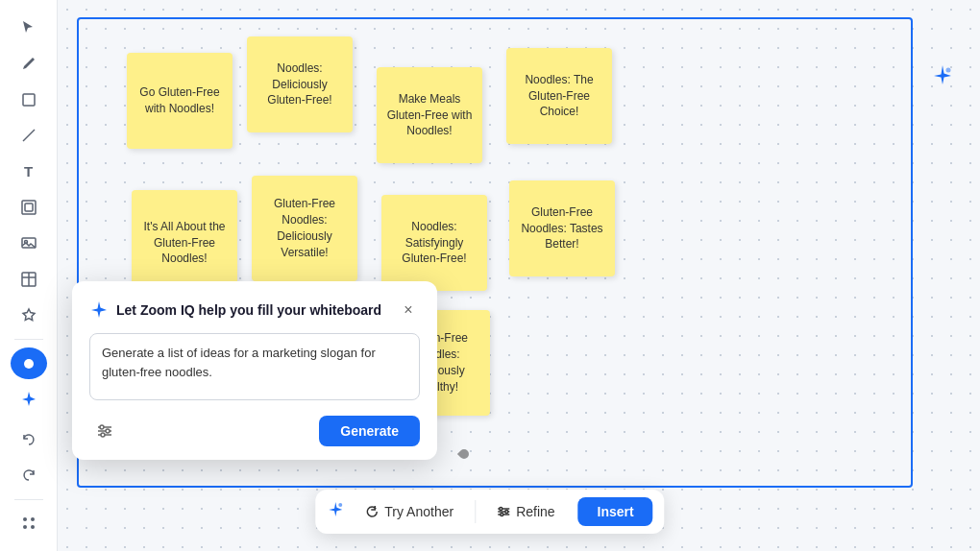 The width and height of the screenshot is (980, 551). What do you see at coordinates (255, 310) in the screenshot?
I see `ai-dialog-header: Let Zoom IQ help you fill your whiteboar…` at bounding box center [255, 310].